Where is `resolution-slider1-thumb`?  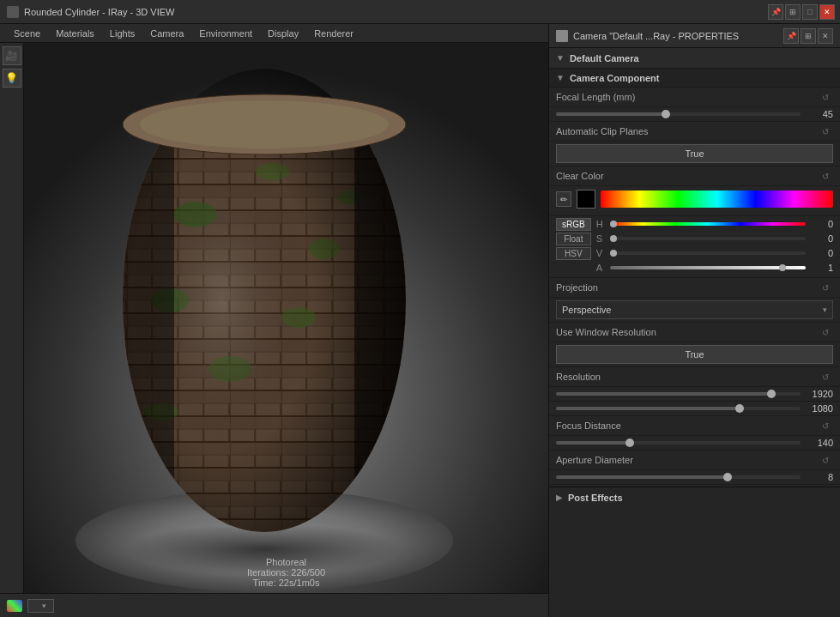
resolution-slider1-thumb is located at coordinates (771, 394).